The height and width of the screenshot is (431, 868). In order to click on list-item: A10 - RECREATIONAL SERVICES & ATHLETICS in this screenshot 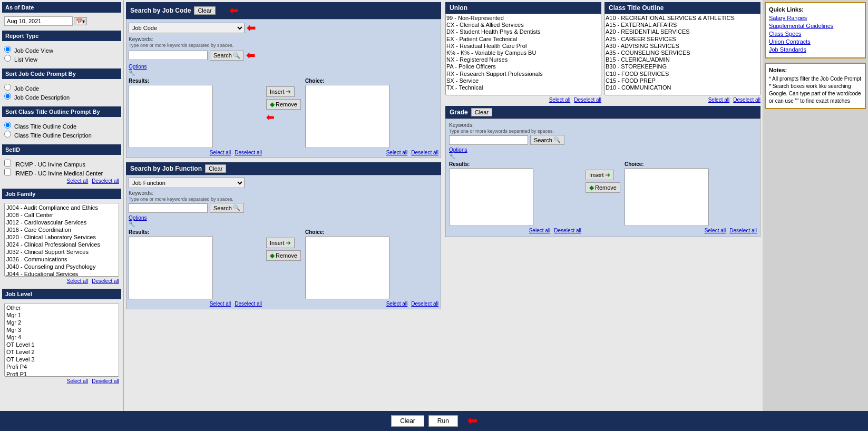, I will do `click(682, 18)`.